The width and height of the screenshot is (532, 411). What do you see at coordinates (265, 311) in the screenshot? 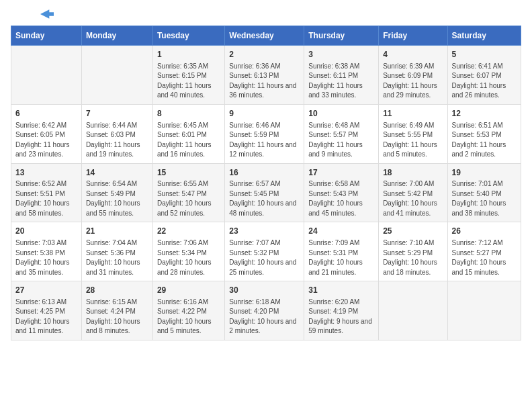
I see `calendar-cell: 30Sunrise: 6:18 AM Sunset: 4:20 PM Dayli…` at bounding box center [265, 311].